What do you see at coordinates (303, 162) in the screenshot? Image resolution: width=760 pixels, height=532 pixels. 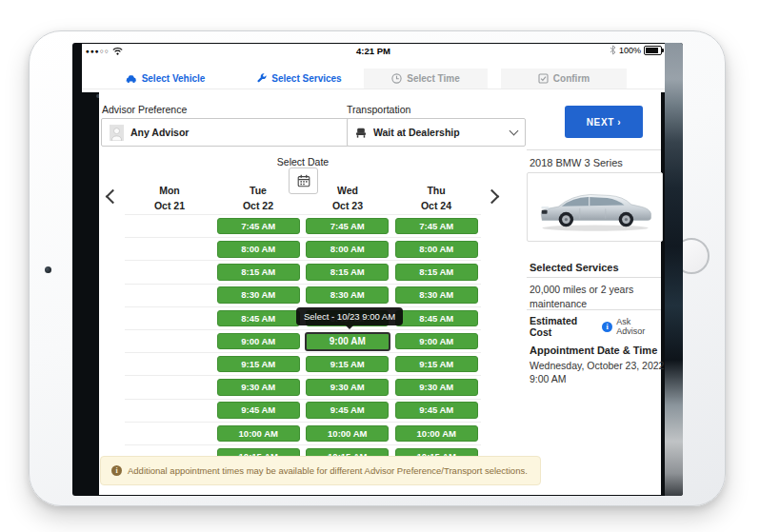 I see `select-date-label: Select Date` at bounding box center [303, 162].